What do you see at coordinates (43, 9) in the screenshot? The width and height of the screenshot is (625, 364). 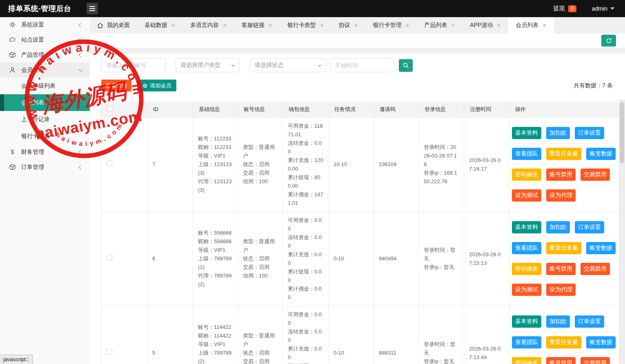 I see `app-title: 排单系统-管理后台` at bounding box center [43, 9].